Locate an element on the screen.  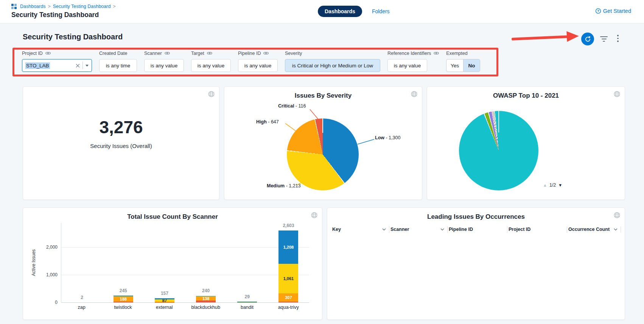
pipeline-id-button: is any value is located at coordinates (258, 65).